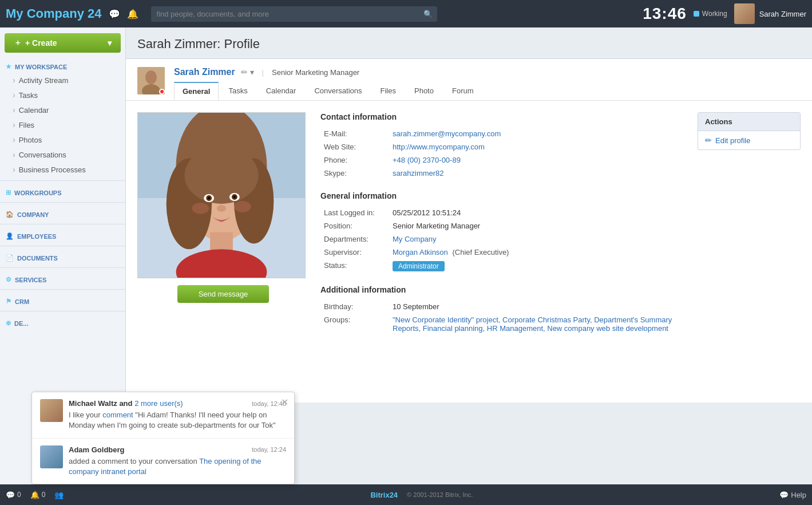  What do you see at coordinates (127, 403) in the screenshot?
I see `author-separator: and` at bounding box center [127, 403].